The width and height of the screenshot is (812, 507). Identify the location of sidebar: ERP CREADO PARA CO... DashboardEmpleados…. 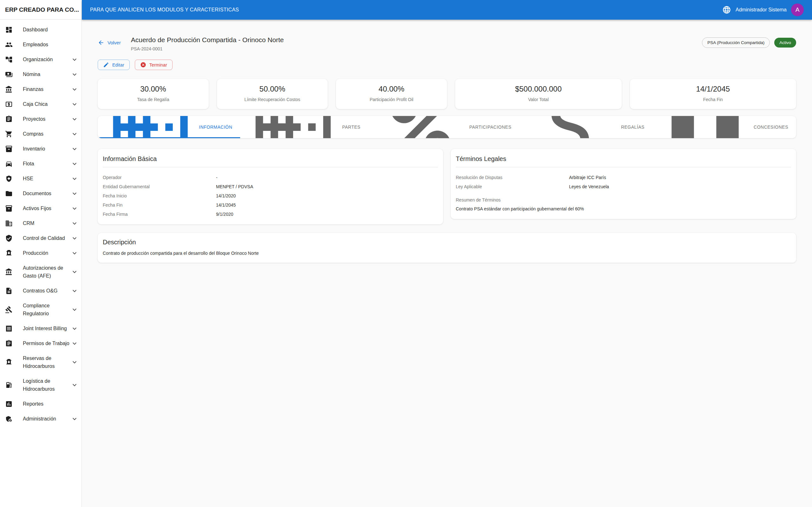
(41, 253).